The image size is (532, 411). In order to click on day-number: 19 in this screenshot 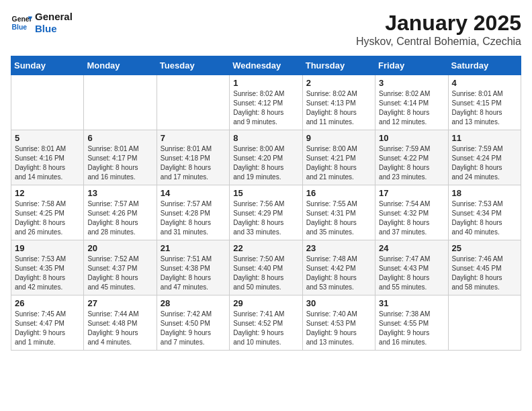, I will do `click(47, 248)`.